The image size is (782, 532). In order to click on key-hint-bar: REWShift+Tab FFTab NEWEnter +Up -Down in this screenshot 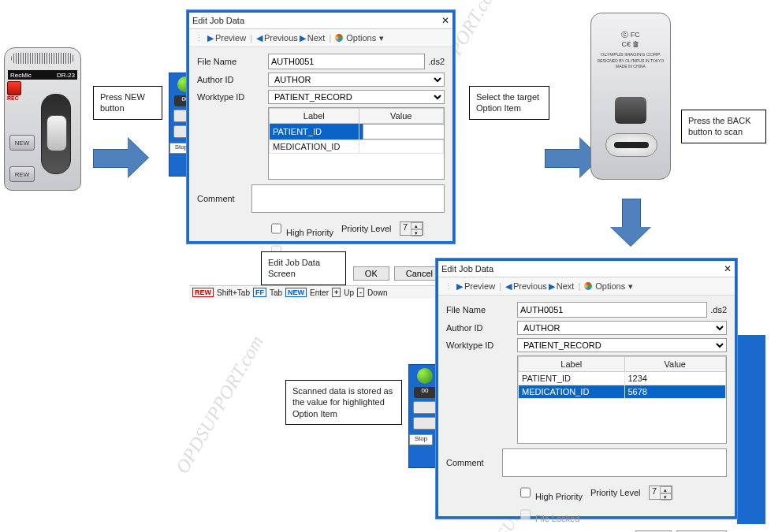, I will do `click(321, 292)`.